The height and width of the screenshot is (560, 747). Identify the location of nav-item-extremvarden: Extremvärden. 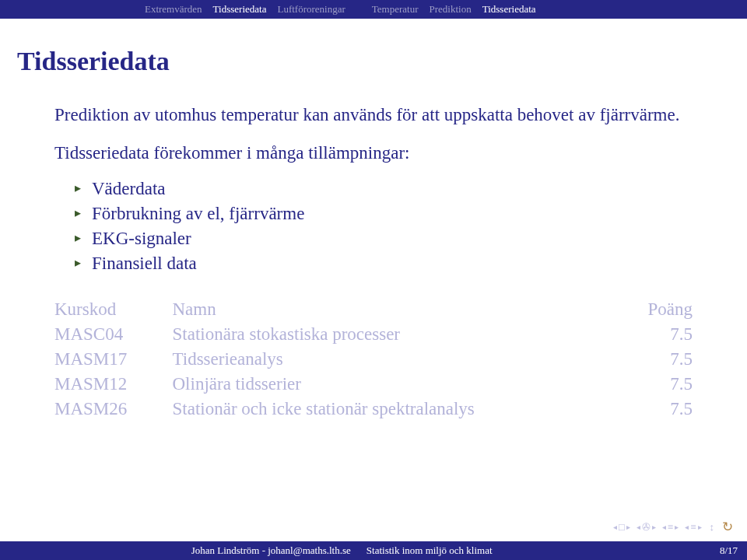
(174, 9).